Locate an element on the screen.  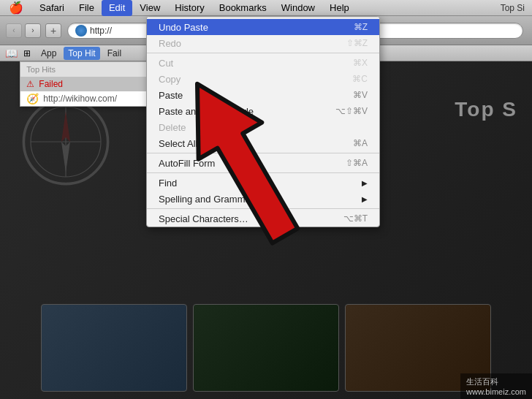
menubar-top-sites: Top Si is located at coordinates (513, 8).